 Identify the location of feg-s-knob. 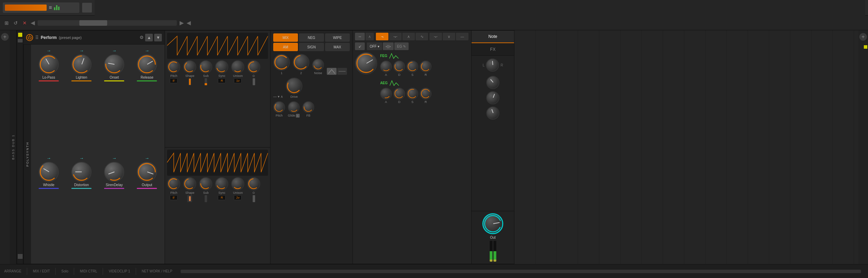
(412, 66).